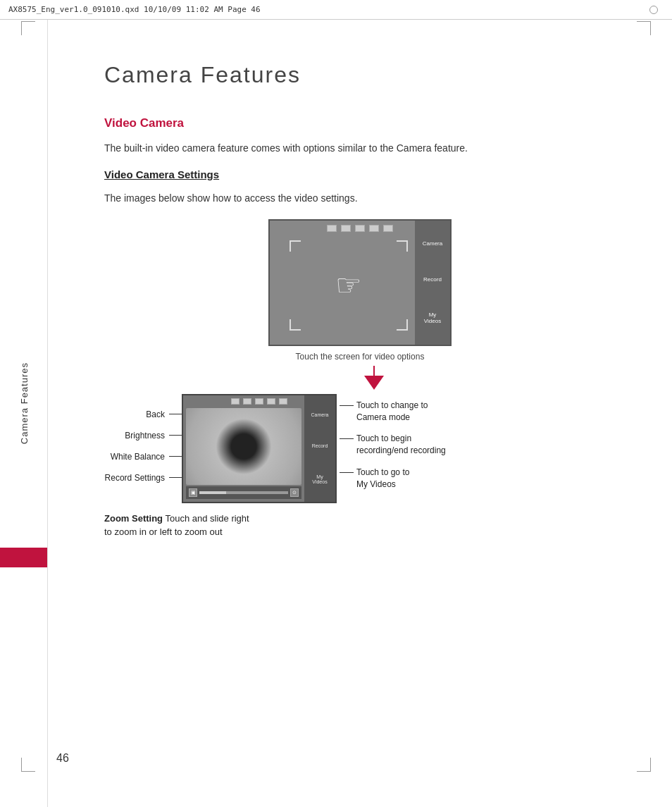  Describe the element at coordinates (147, 436) in the screenshot. I see `label-brightness: Brightness` at that location.